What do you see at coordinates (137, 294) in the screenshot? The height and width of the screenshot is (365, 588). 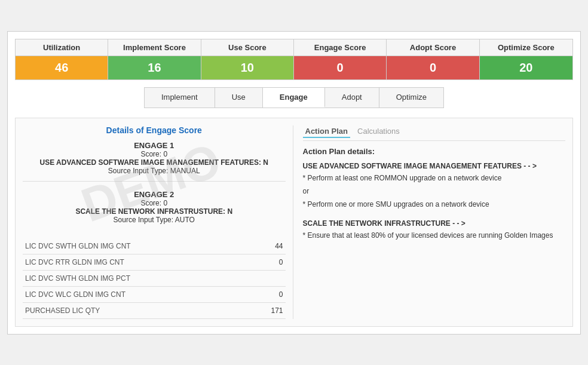 I see `row-label: LIC DVC WLC GLDN IMG CNT` at bounding box center [137, 294].